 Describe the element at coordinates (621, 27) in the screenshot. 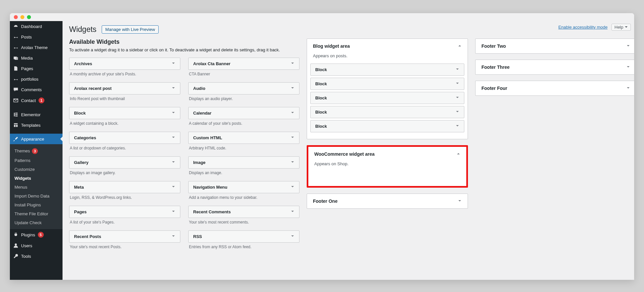

I see `help-button: Help` at that location.